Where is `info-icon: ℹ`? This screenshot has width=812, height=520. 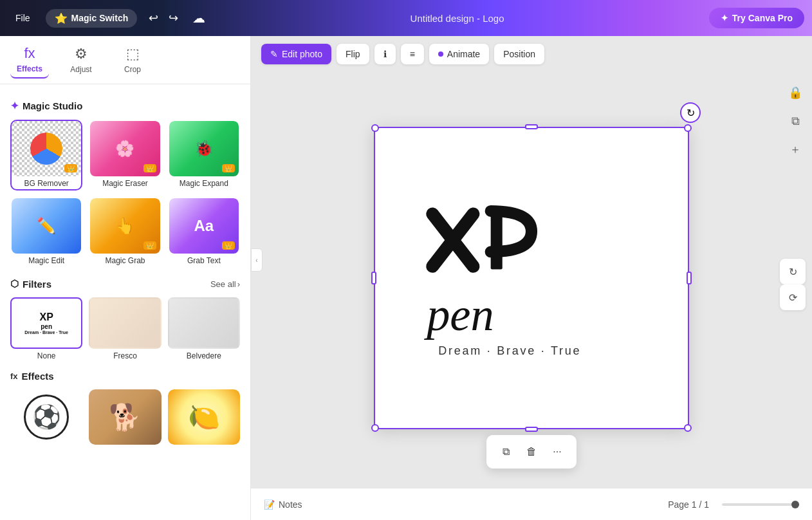 info-icon: ℹ is located at coordinates (385, 54).